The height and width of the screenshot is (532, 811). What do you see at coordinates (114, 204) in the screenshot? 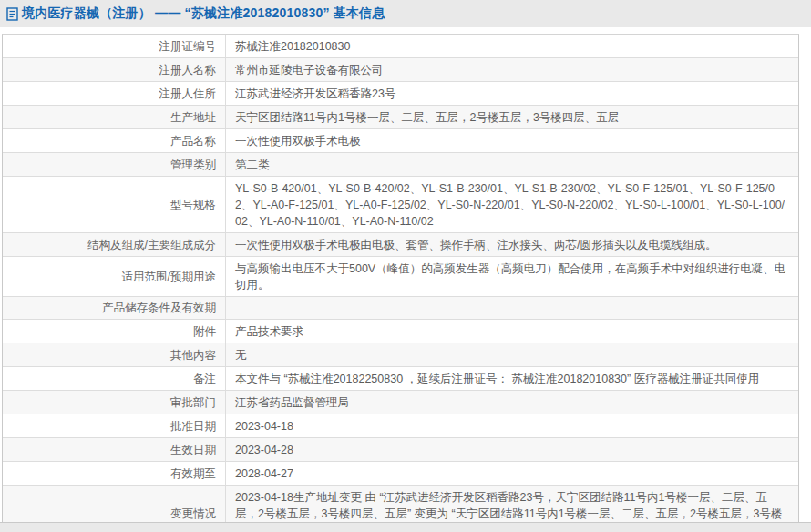
I see `row-label: 型号规格` at bounding box center [114, 204].